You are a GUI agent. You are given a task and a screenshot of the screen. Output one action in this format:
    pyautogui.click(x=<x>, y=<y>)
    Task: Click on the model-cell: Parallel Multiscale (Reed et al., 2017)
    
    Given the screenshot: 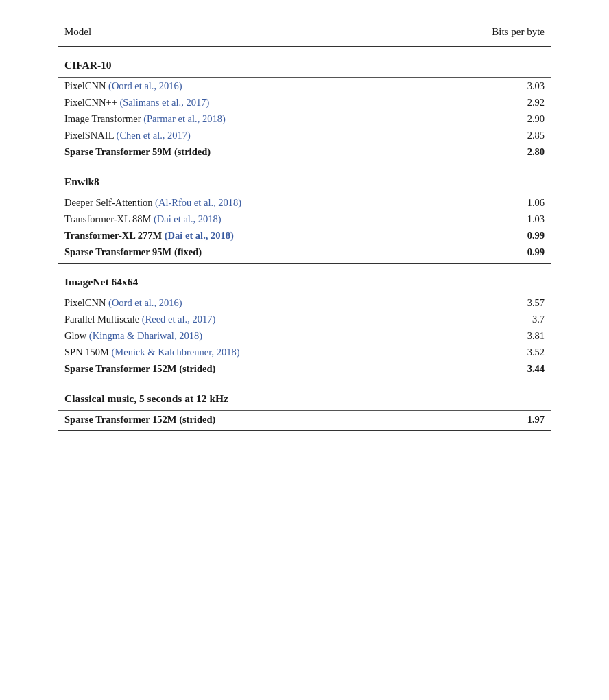 What is the action you would take?
    pyautogui.click(x=241, y=319)
    